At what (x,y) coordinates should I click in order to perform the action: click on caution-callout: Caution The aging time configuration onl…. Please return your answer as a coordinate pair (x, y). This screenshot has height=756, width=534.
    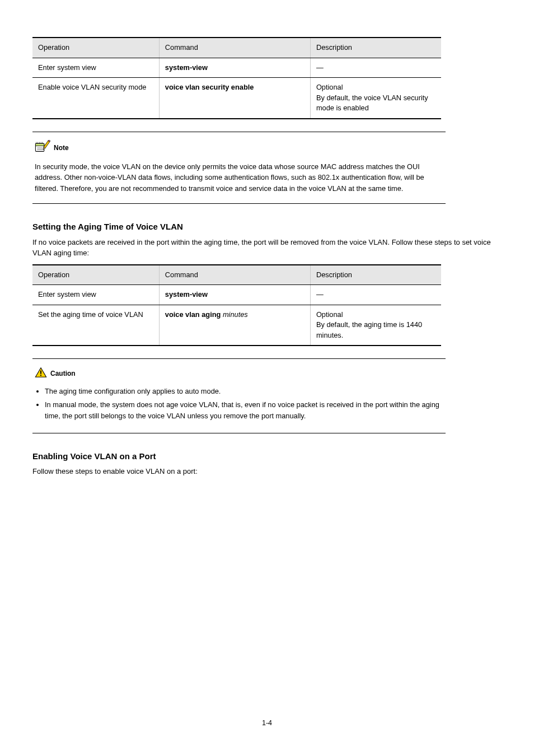
    Looking at the image, I should click on (239, 395).